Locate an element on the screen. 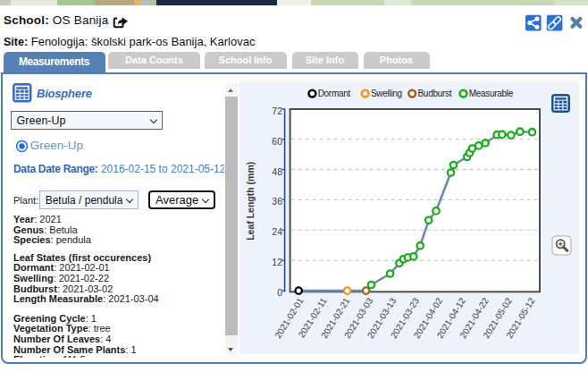  svg-text: 60 is located at coordinates (277, 141).